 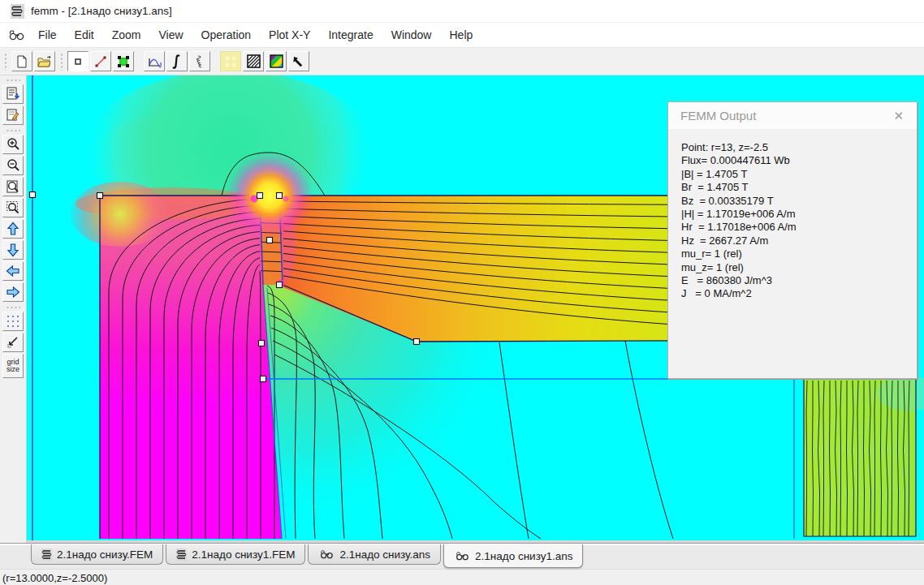 I want to click on menu-edit: Edit, so click(x=84, y=35).